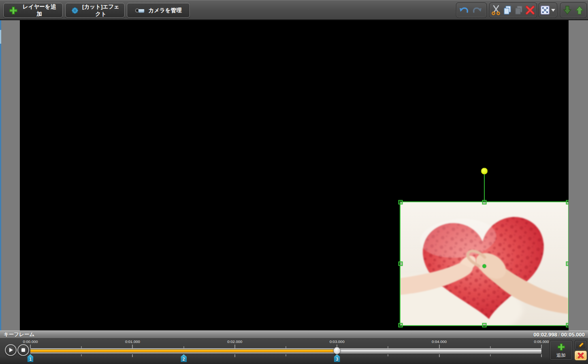 This screenshot has width=588, height=364. Describe the element at coordinates (568, 264) in the screenshot. I see `resize-handle-mid-right` at that location.